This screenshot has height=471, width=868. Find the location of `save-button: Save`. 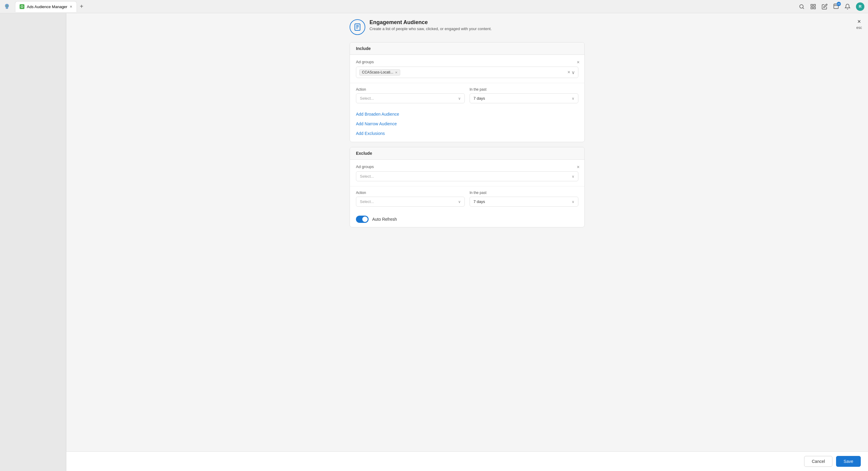

save-button: Save is located at coordinates (848, 461).